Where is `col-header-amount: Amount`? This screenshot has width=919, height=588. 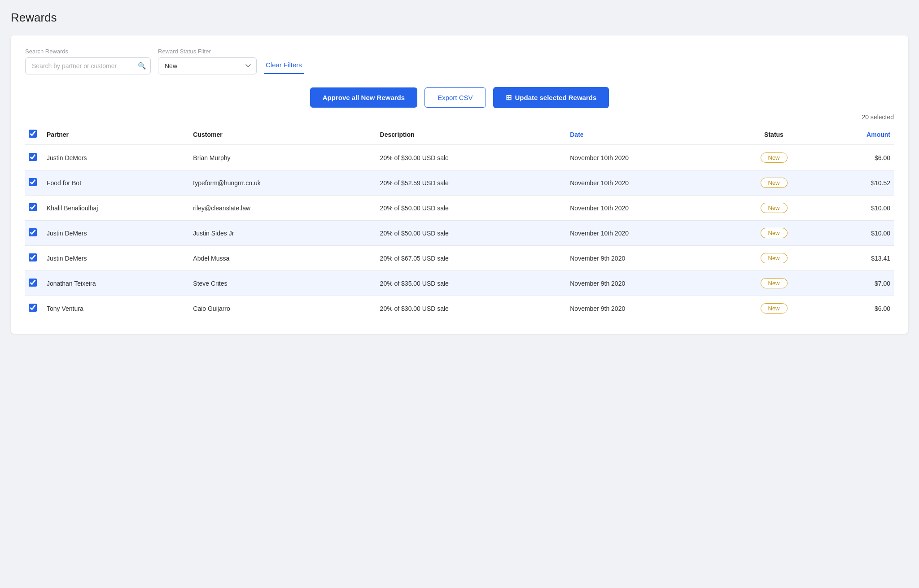
col-header-amount: Amount is located at coordinates (855, 135).